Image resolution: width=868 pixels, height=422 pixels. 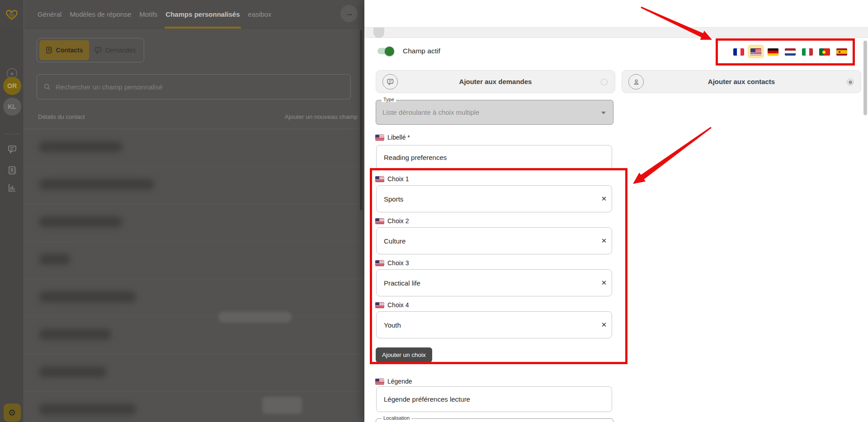 I want to click on language-us-button, so click(x=756, y=53).